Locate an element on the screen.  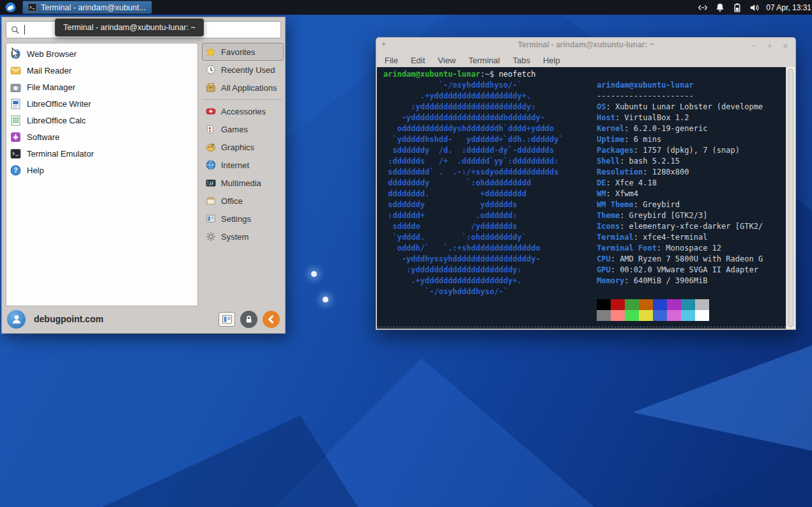
volume-icon is located at coordinates (755, 8).